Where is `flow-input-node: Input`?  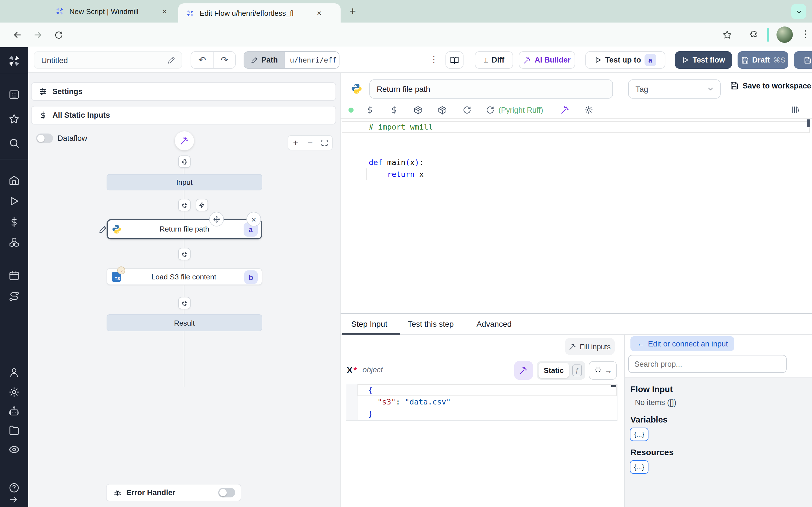
flow-input-node: Input is located at coordinates (185, 182).